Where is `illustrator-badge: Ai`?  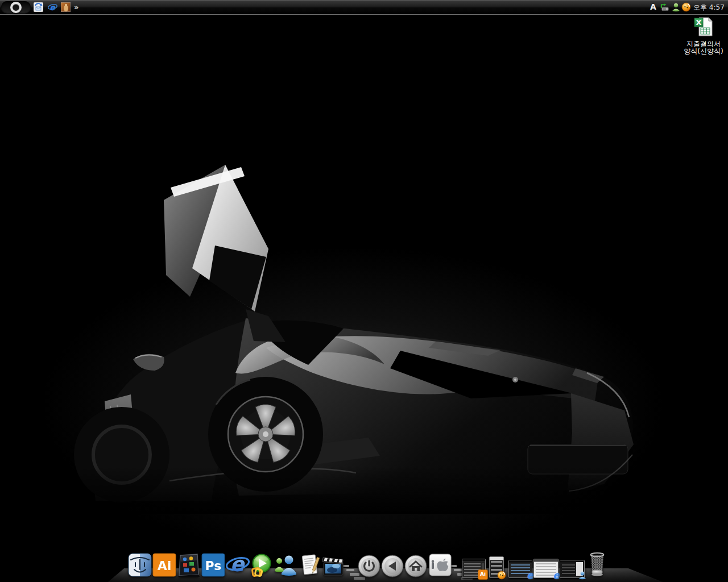
illustrator-badge: Ai is located at coordinates (483, 575).